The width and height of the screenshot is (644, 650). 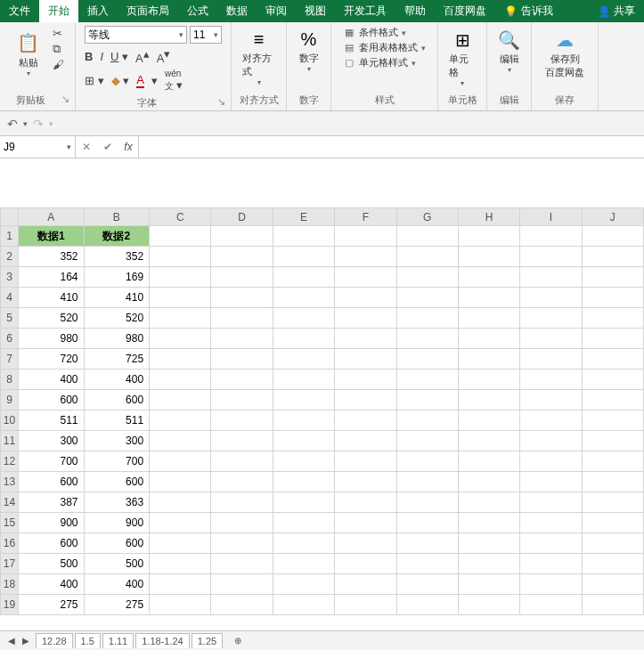 I want to click on select-all-corner, so click(x=10, y=217).